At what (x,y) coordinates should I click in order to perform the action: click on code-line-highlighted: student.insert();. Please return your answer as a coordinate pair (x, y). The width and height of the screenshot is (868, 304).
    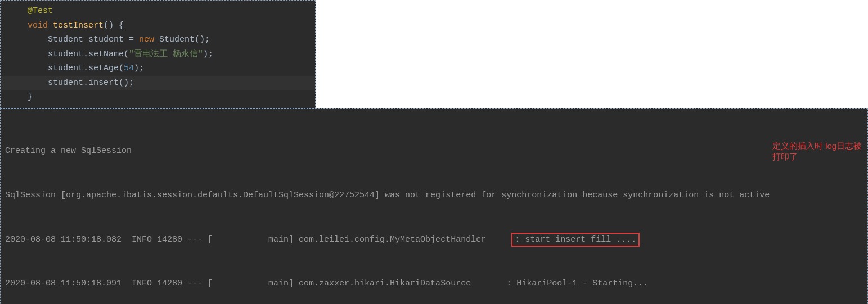
    Looking at the image, I should click on (158, 83).